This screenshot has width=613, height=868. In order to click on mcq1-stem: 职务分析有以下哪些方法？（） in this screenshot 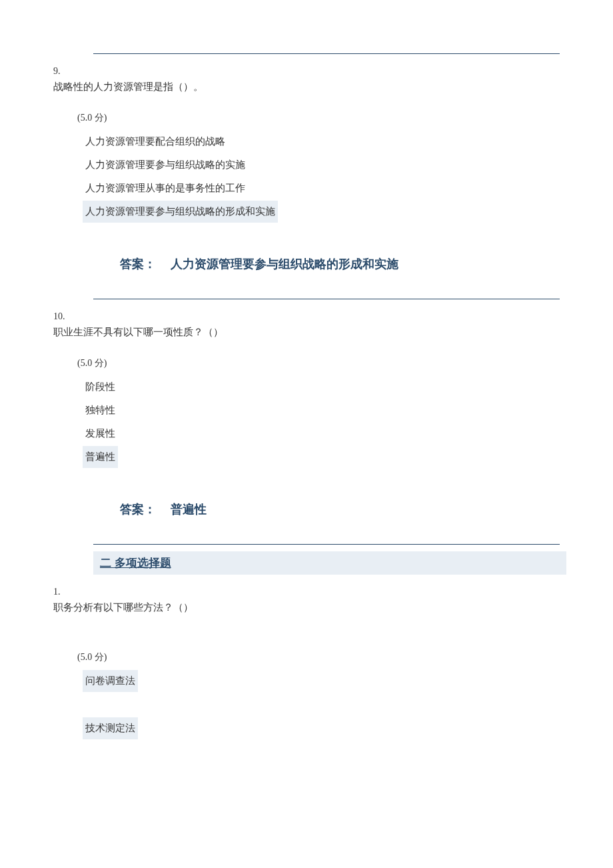, I will do `click(306, 608)`.